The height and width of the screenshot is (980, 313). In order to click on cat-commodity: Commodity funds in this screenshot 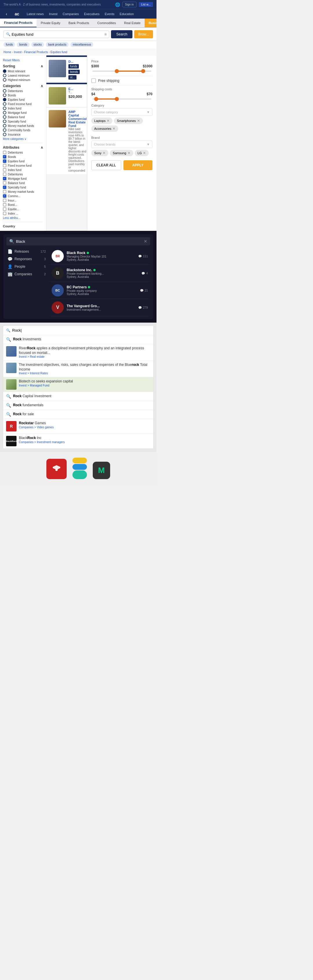, I will do `click(23, 130)`.